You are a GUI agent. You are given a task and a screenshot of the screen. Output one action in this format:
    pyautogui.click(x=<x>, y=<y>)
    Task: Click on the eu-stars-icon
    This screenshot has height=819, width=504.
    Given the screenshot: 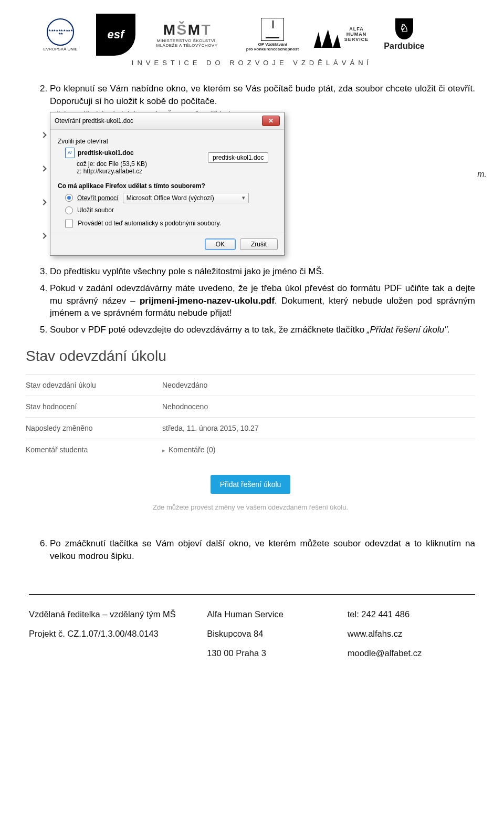 What is the action you would take?
    pyautogui.click(x=60, y=32)
    